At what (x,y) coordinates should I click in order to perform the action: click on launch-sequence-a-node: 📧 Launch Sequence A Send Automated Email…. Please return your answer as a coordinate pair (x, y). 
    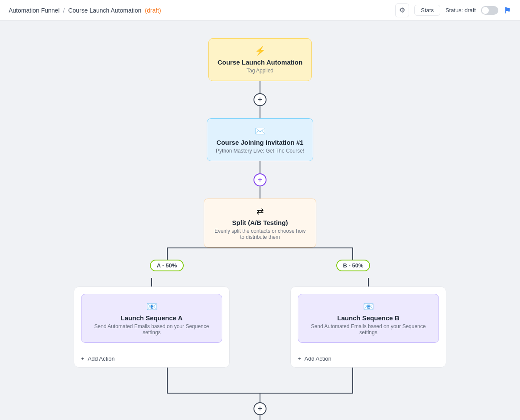
    Looking at the image, I should click on (152, 318).